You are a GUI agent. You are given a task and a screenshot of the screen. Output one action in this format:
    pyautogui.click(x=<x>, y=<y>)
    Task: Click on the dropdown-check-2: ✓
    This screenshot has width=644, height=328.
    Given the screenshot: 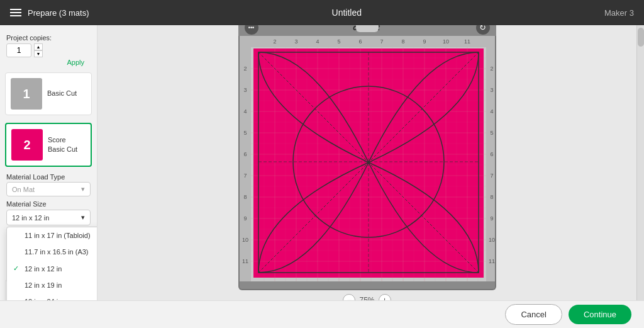 What is the action you would take?
    pyautogui.click(x=17, y=268)
    